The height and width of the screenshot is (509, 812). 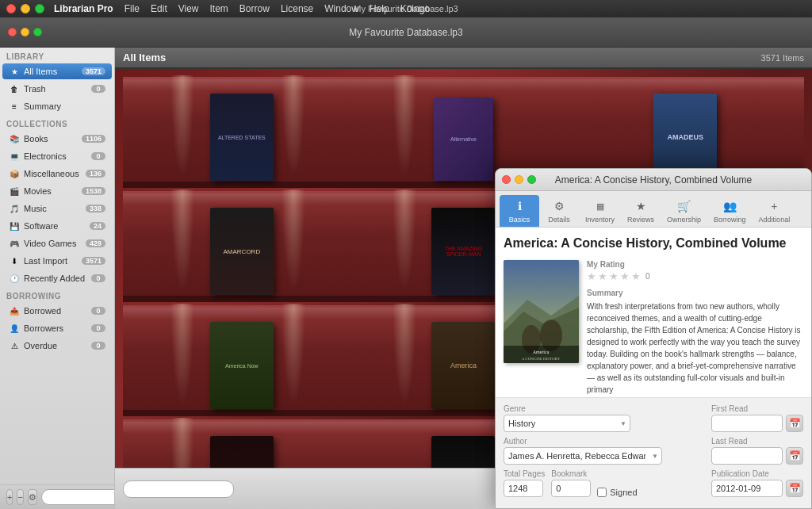 What do you see at coordinates (242, 362) in the screenshot?
I see `book-slot-7: America Now` at bounding box center [242, 362].